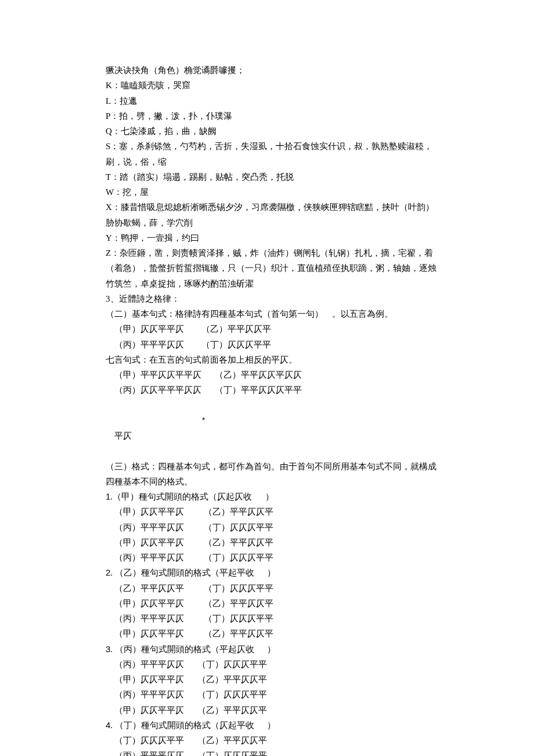 This screenshot has height=756, width=534. I want to click on text-line: Q：七染漆戚，掐，曲，缺阙, so click(288, 131).